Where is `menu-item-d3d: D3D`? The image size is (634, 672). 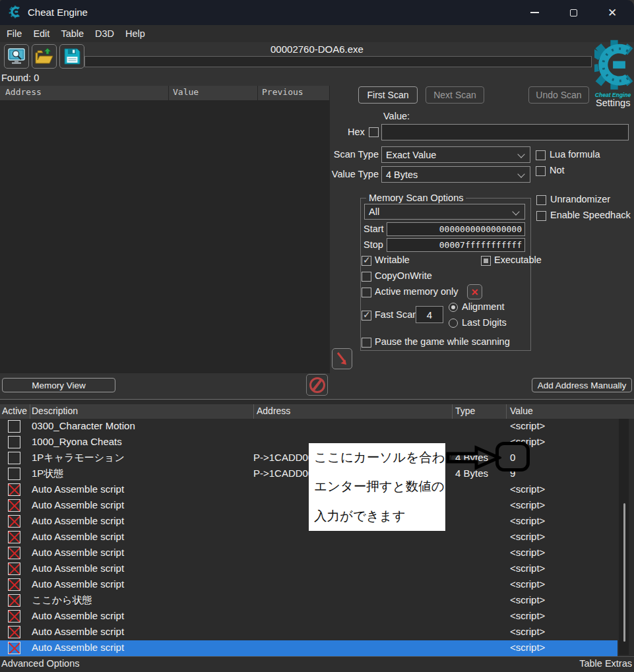
menu-item-d3d: D3D is located at coordinates (104, 34).